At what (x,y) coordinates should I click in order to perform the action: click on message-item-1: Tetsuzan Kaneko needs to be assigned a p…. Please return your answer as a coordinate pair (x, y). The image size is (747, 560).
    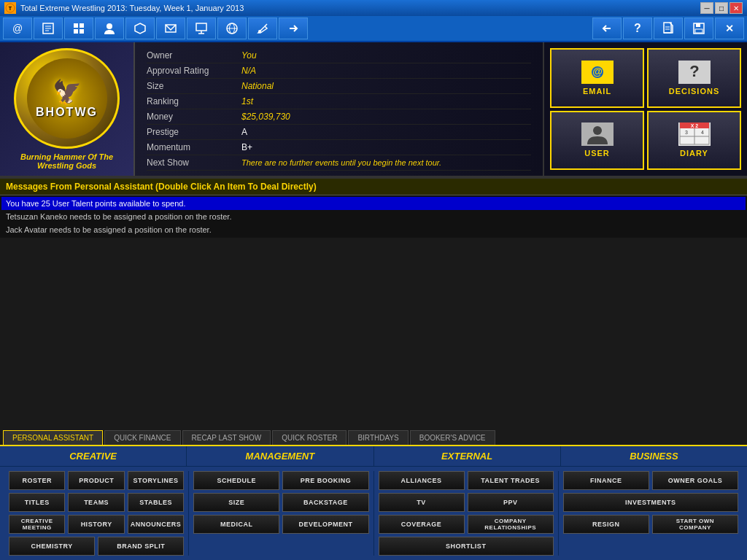
    Looking at the image, I should click on (374, 217).